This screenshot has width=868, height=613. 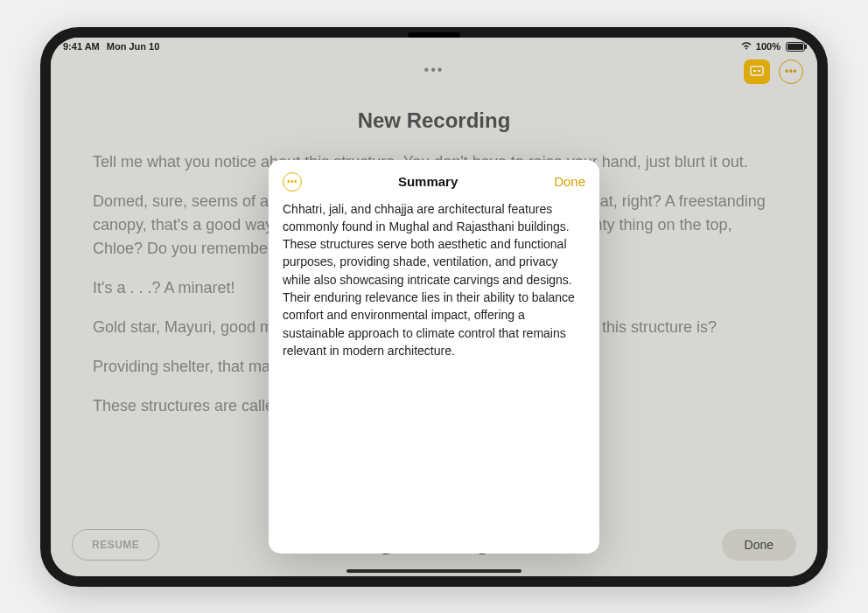 I want to click on home-indicator, so click(x=434, y=571).